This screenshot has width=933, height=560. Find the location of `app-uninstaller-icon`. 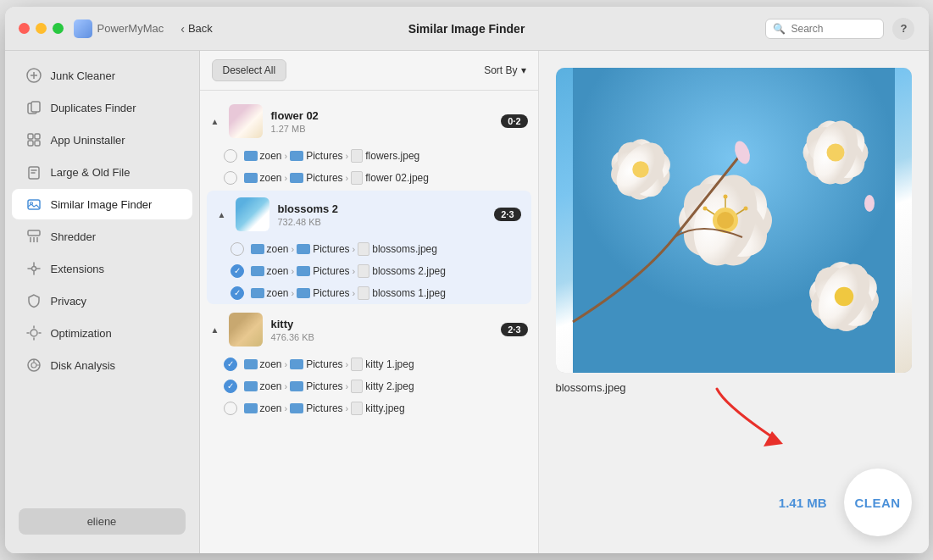

app-uninstaller-icon is located at coordinates (34, 140).